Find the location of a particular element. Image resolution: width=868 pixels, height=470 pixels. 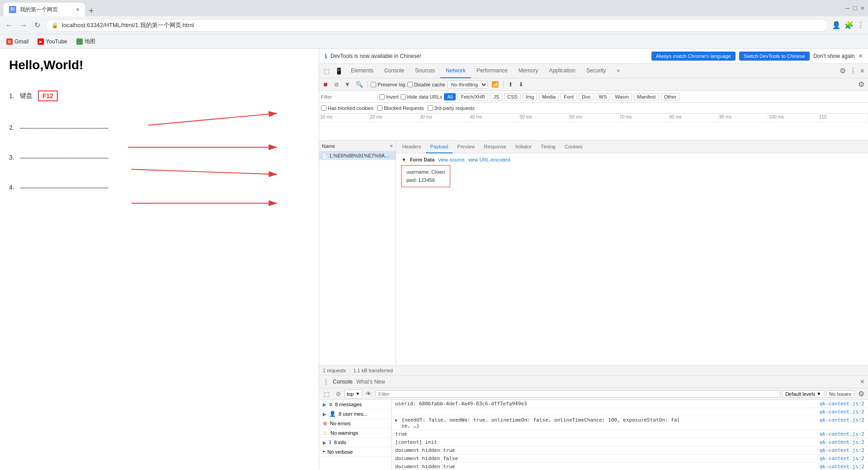

filter-input is located at coordinates (348, 97).